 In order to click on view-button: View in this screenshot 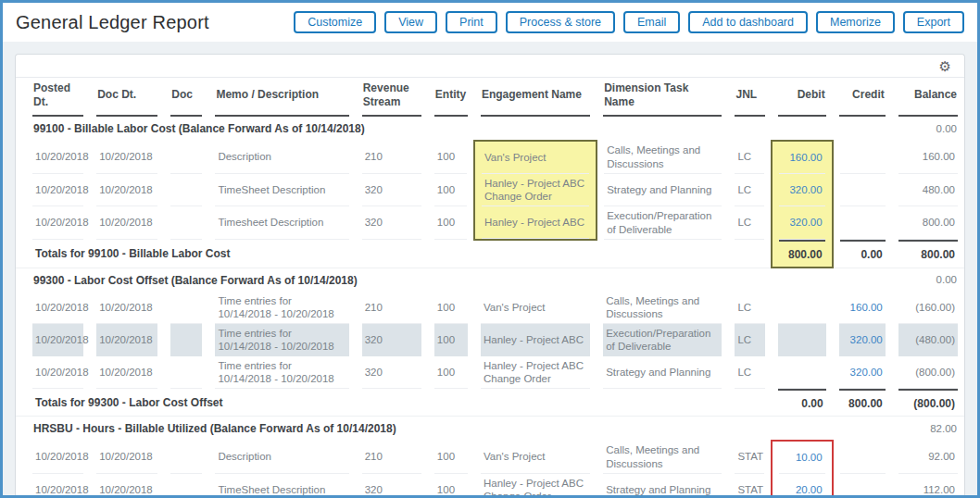, I will do `click(411, 22)`.